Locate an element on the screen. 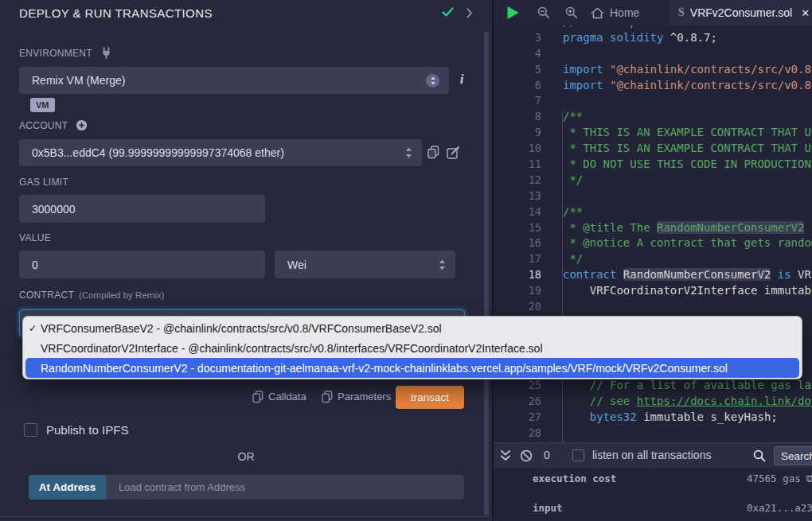 This screenshot has width=812, height=521. code-line: 26 // see https://docs.chain.link/docs/v… is located at coordinates (653, 402).